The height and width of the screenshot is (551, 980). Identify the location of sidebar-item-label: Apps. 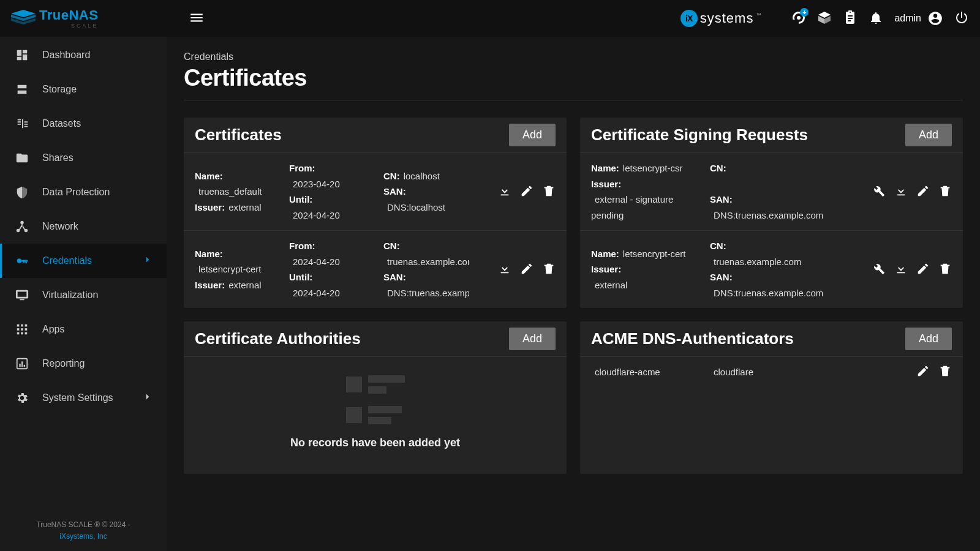
(53, 329).